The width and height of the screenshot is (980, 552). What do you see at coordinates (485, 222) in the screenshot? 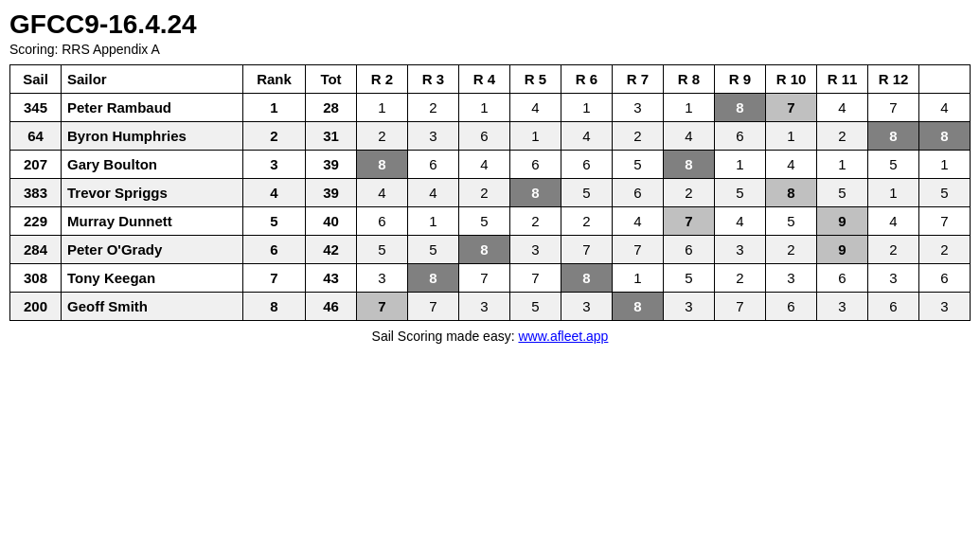
I see `cell-r3: 5` at bounding box center [485, 222].